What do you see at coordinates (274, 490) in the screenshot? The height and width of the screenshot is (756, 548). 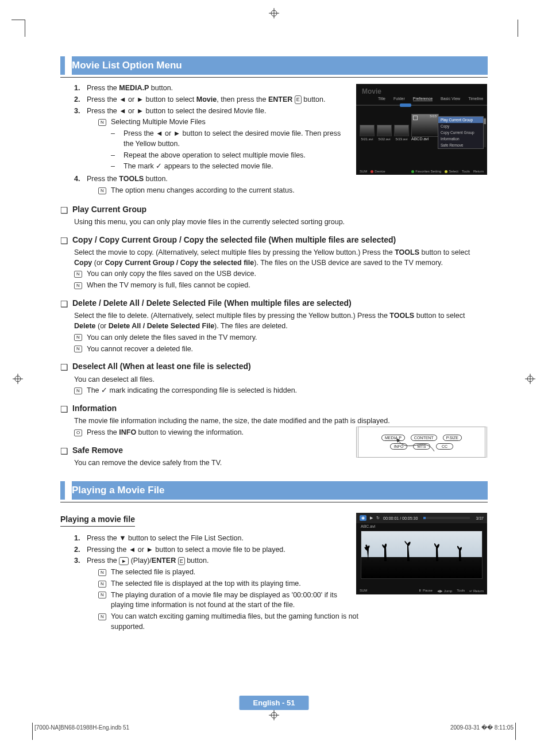 I see `section-heading: Playing a Movie File` at bounding box center [274, 490].